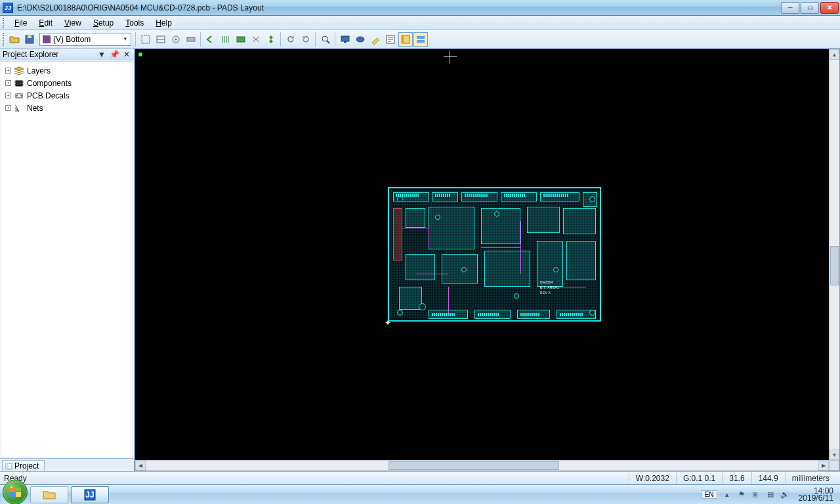 The width and height of the screenshot is (840, 504). I want to click on network-icon: ▤, so click(770, 495).